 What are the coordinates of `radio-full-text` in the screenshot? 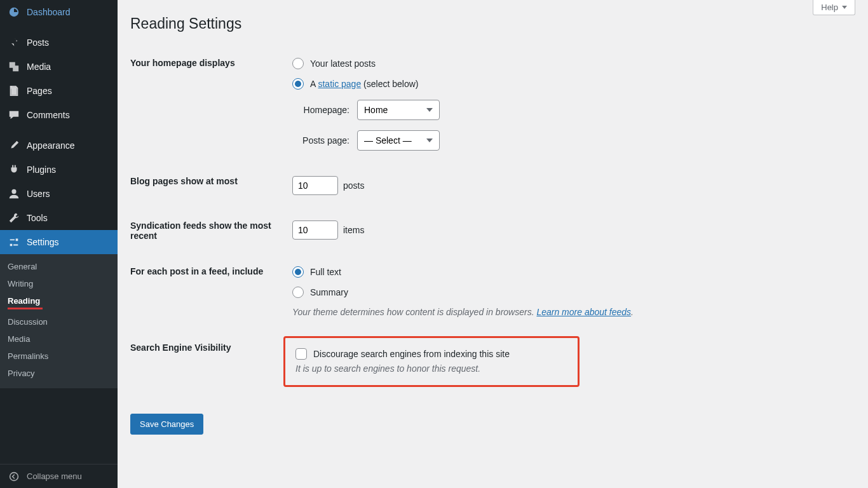 It's located at (298, 272).